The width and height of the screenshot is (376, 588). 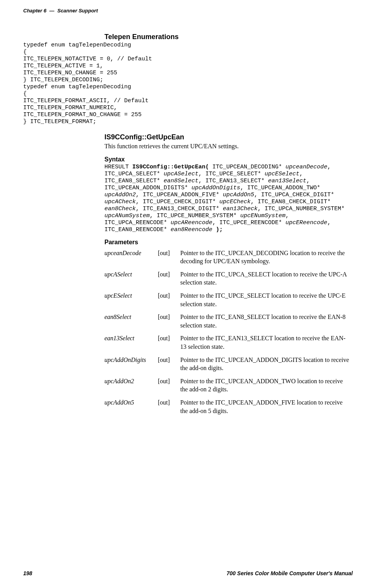 I want to click on param-name: upcAddOn5, so click(x=131, y=406).